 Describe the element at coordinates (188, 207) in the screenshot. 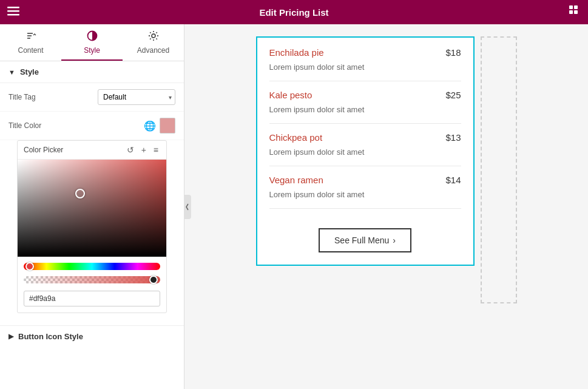

I see `panel-collapse-handle` at that location.